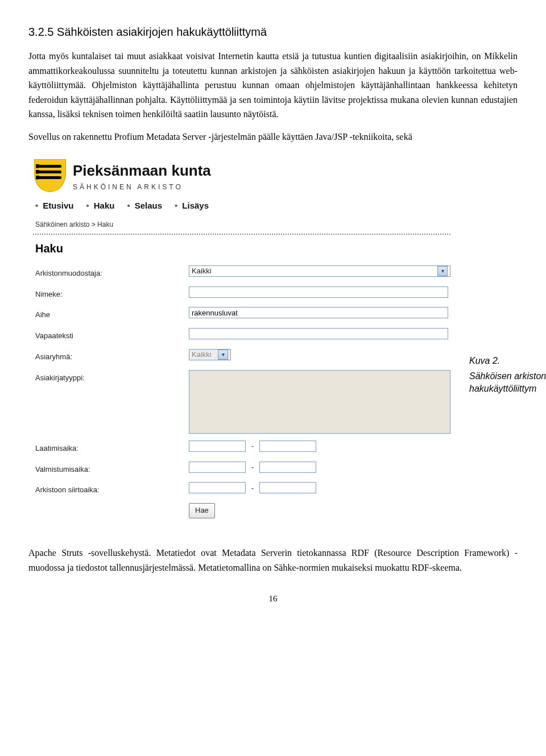 This screenshot has height=756, width=546. What do you see at coordinates (273, 32) in the screenshot?
I see `section-heading: 3.2.5 Sähköisten asiakirjojen hakukäyttö…` at bounding box center [273, 32].